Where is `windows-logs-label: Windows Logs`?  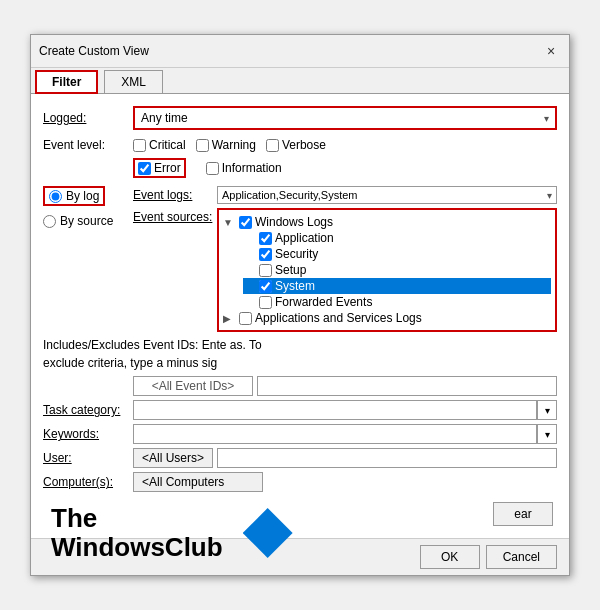 windows-logs-label: Windows Logs is located at coordinates (294, 222).